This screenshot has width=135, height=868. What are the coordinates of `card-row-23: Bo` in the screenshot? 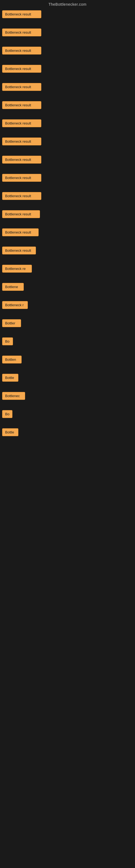 It's located at (68, 412).